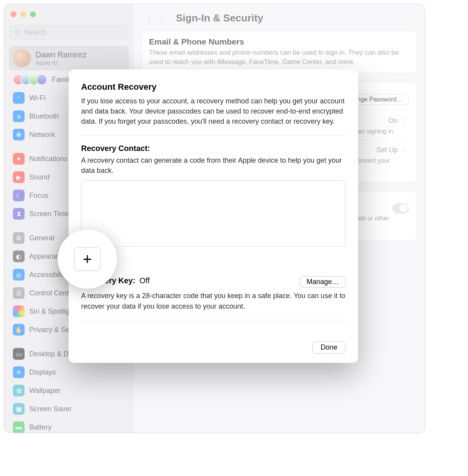  What do you see at coordinates (69, 426) in the screenshot?
I see `sidebar-item-battery: ▬Battery` at bounding box center [69, 426].